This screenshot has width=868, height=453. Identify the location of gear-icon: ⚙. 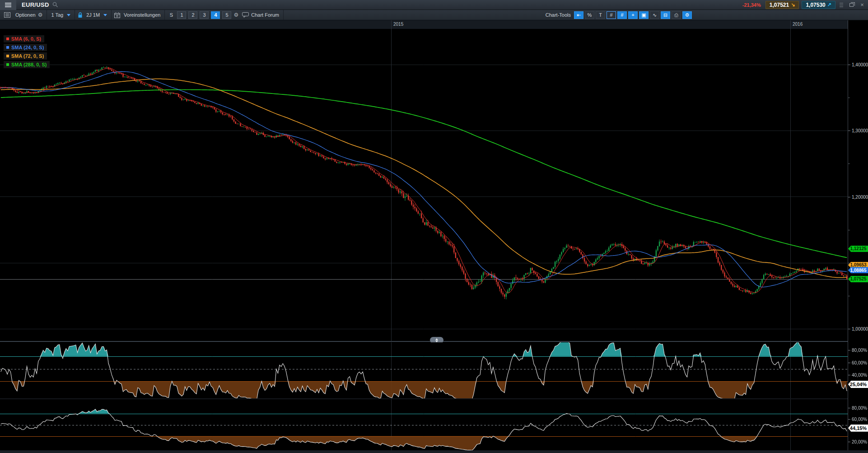
(41, 15).